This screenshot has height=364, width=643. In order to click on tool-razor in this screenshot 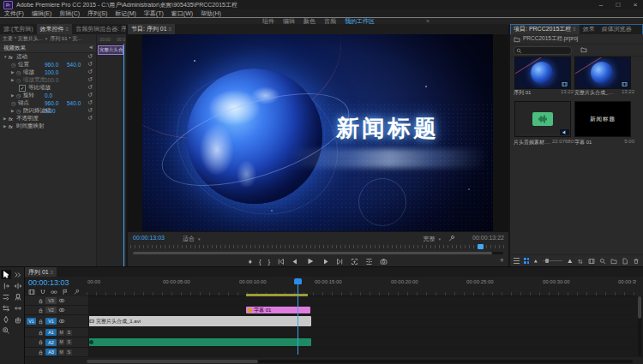, I will do `click(18, 296)`.